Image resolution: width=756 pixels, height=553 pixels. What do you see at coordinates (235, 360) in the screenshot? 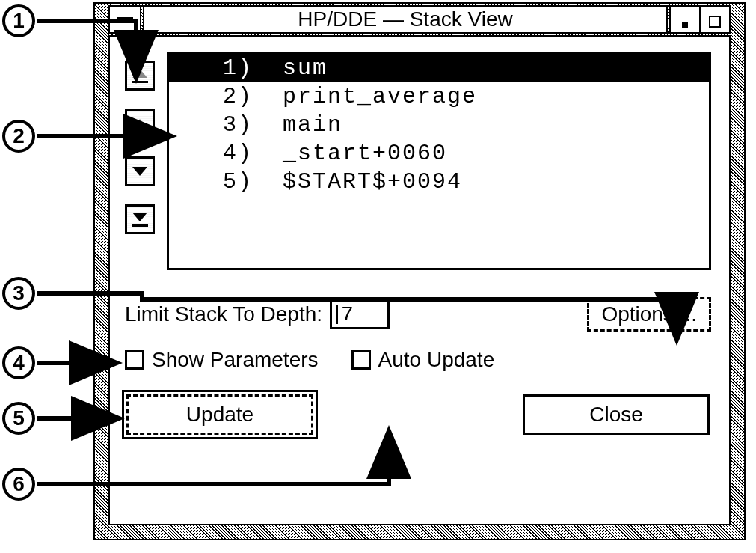
I see `show-parameters-label: Show Parameters` at bounding box center [235, 360].